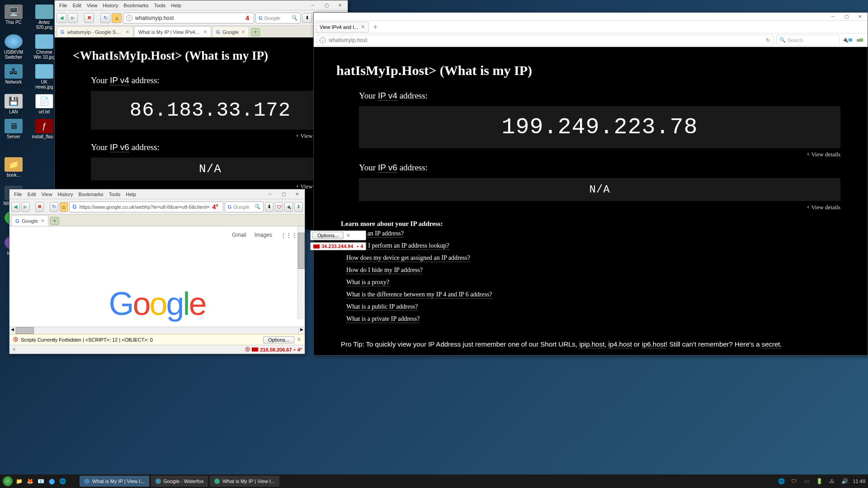 This screenshot has width=868, height=488. Describe the element at coordinates (819, 481) in the screenshot. I see `tray-battery-icon: 🔋` at that location.